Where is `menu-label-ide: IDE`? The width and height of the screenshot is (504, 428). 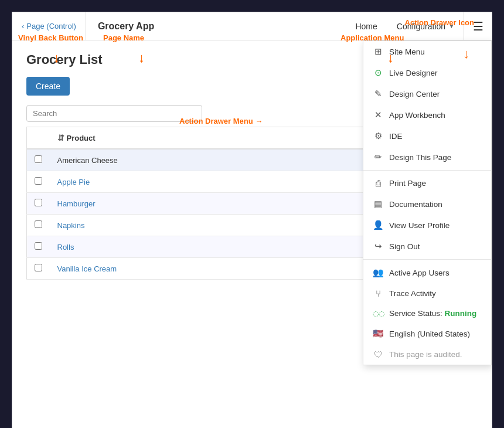 menu-label-ide: IDE is located at coordinates (396, 136).